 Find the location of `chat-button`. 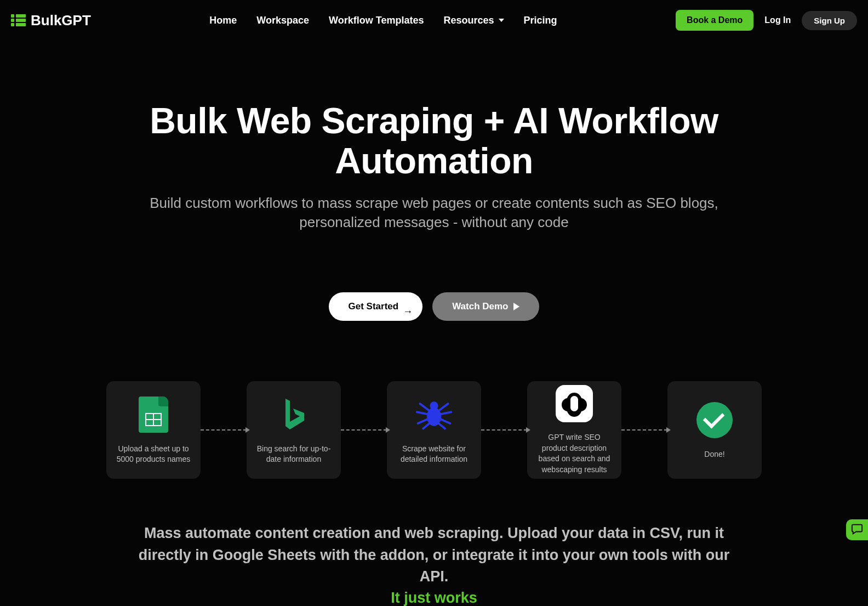

chat-button is located at coordinates (857, 530).